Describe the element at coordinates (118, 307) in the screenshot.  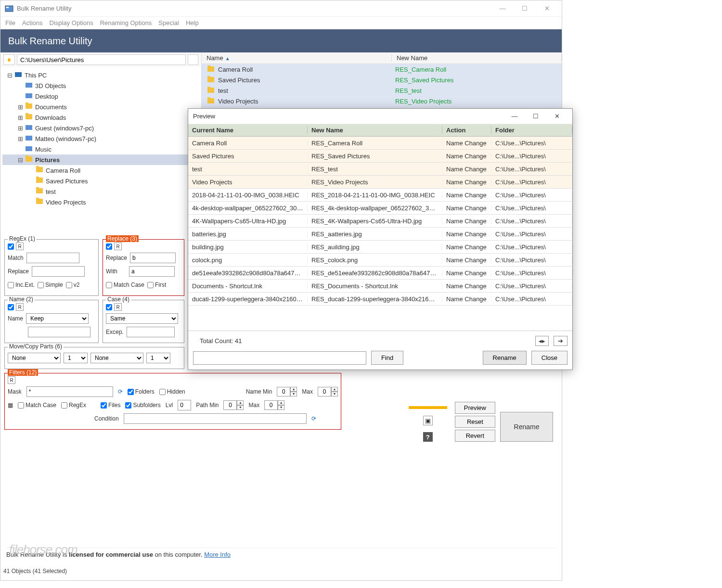
I see `case-reset: R` at that location.